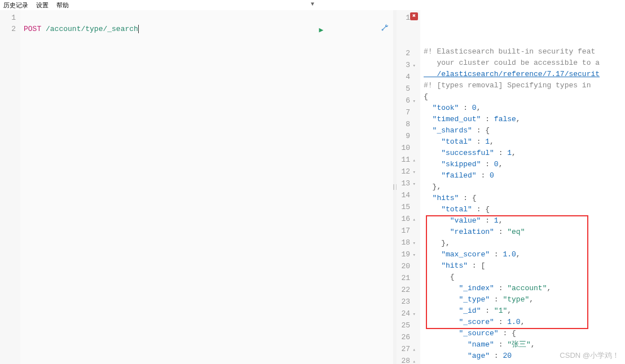 This screenshot has width=625, height=364. What do you see at coordinates (33, 29) in the screenshot?
I see `http-method: POST` at bounding box center [33, 29].